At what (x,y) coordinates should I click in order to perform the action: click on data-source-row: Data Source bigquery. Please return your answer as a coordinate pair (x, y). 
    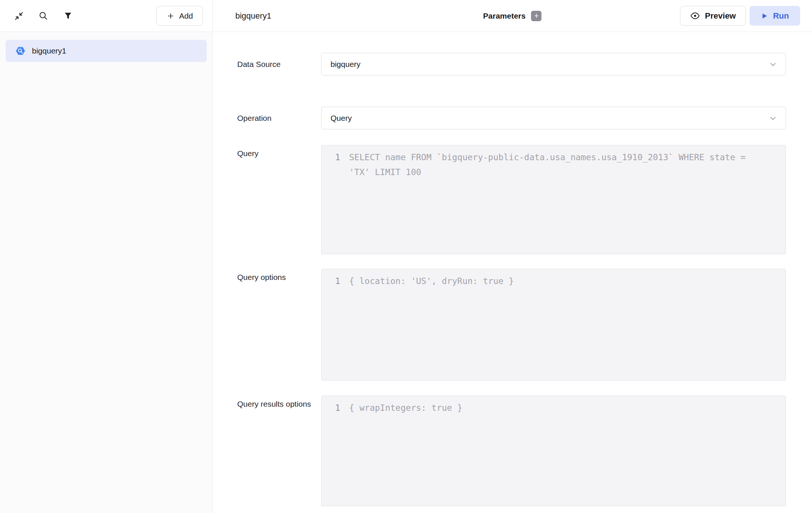
    Looking at the image, I should click on (512, 64).